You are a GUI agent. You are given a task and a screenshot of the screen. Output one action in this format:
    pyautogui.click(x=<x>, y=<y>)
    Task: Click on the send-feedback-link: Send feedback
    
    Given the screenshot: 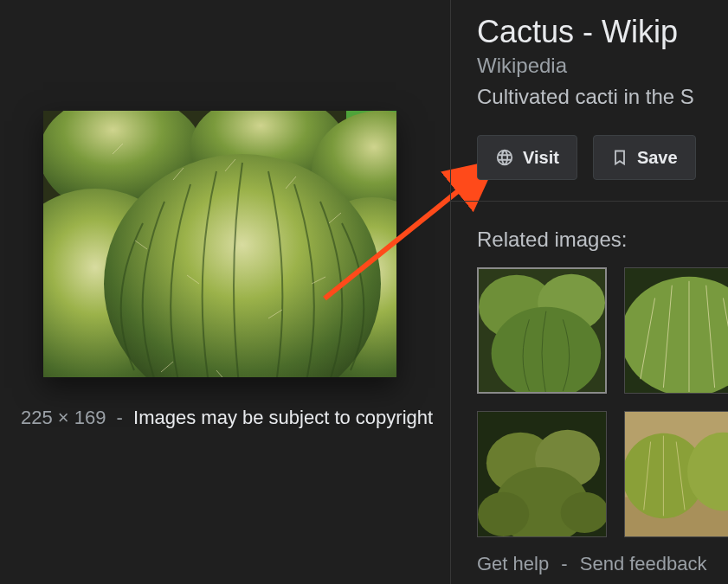 What is the action you would take?
    pyautogui.click(x=644, y=564)
    